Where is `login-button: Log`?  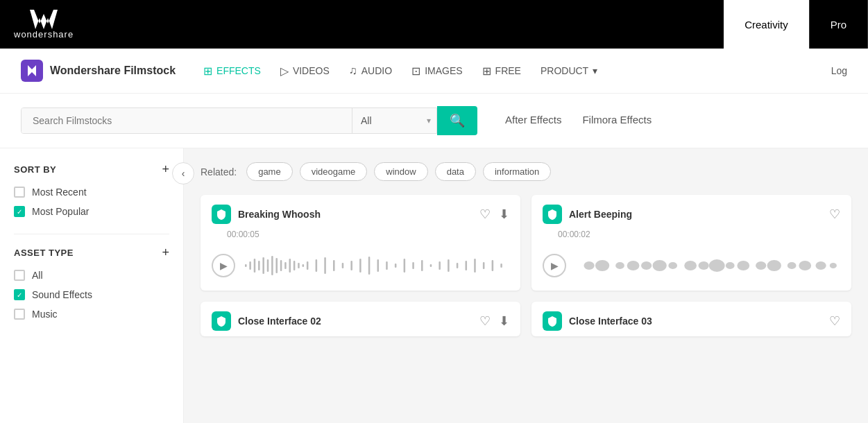 login-button: Log is located at coordinates (840, 71).